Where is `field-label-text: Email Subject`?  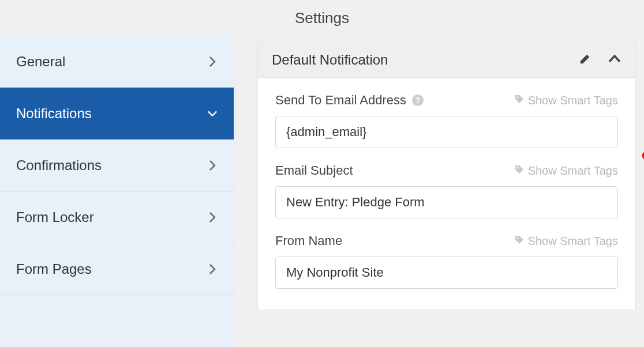
field-label-text: Email Subject is located at coordinates (314, 171).